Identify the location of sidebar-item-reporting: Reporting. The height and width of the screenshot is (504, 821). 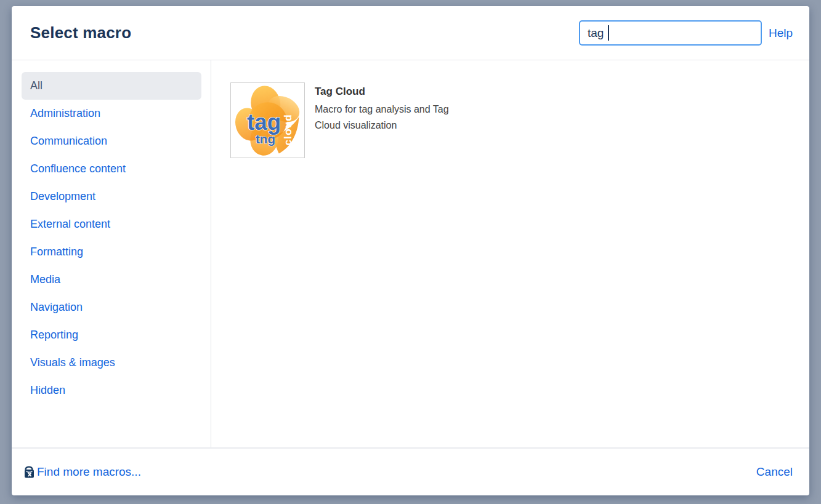
(111, 335).